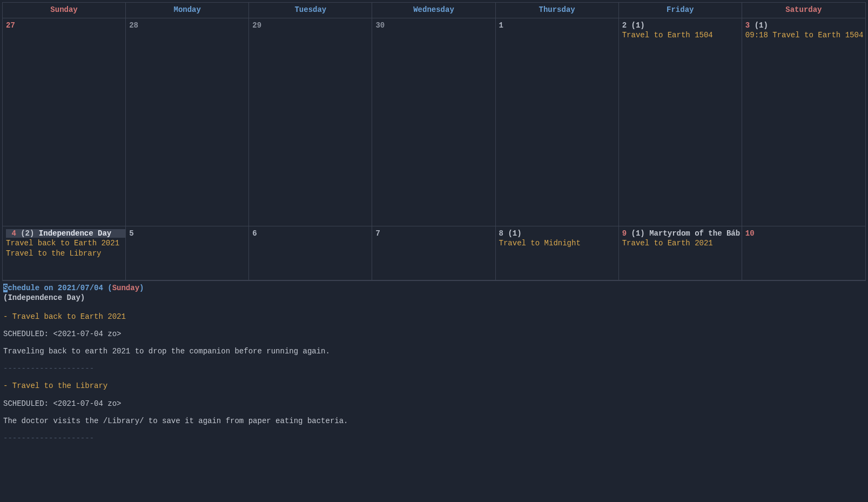  Describe the element at coordinates (64, 253) in the screenshot. I see `day-cell-sun-4: 4 (2) Independence Day Travel back to Ea…` at that location.